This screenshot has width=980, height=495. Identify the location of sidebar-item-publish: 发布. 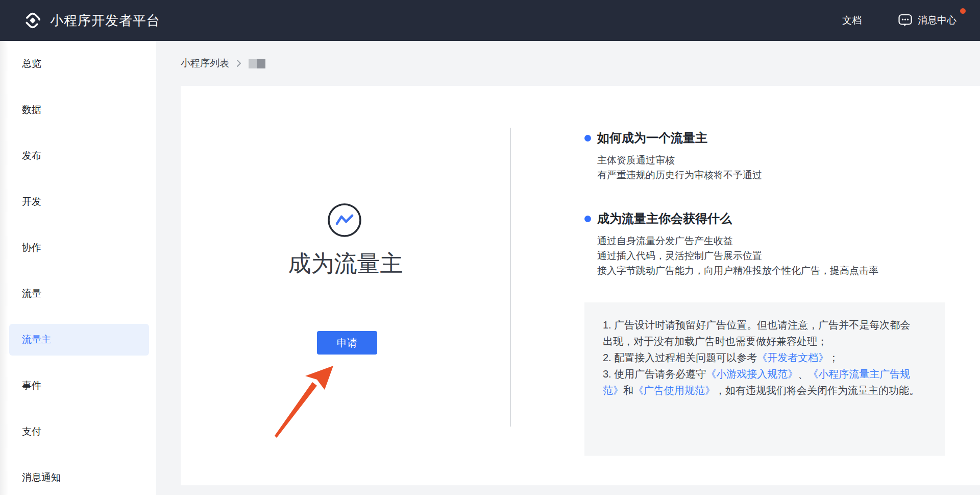
(79, 156).